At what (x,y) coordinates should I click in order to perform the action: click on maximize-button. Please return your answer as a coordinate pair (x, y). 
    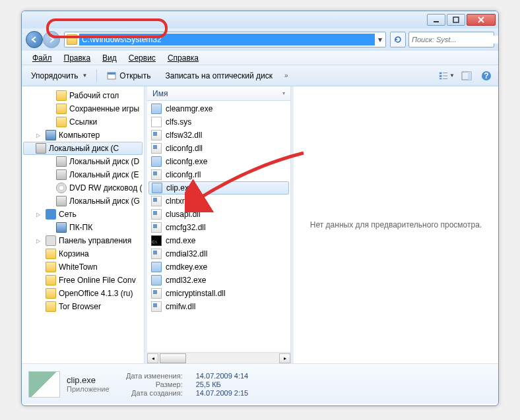
    Looking at the image, I should click on (456, 20).